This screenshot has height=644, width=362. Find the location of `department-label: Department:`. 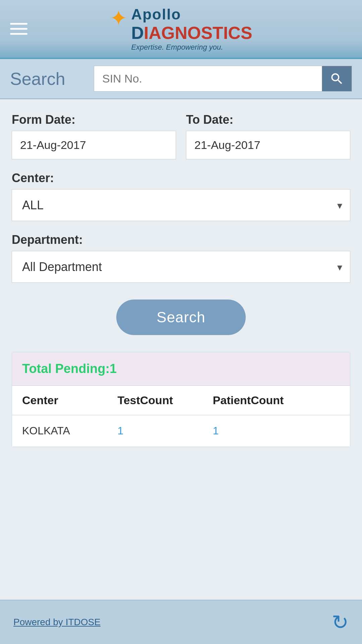

department-label: Department: is located at coordinates (181, 240).